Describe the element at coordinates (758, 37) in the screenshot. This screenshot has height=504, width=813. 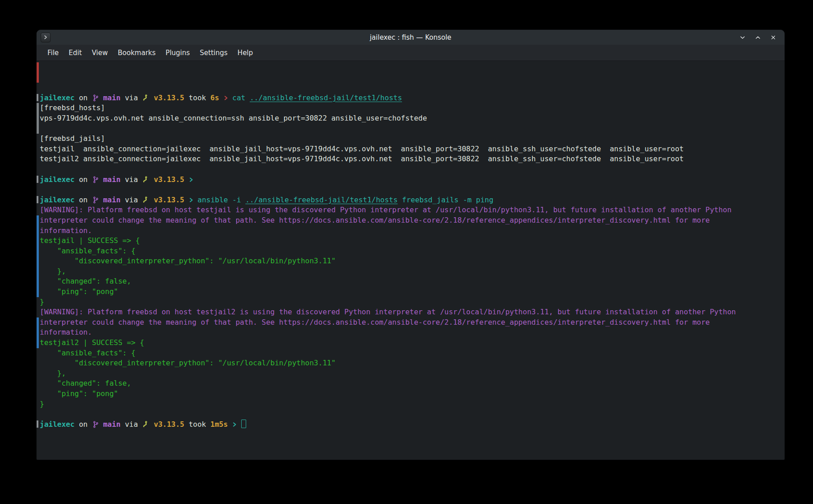
I see `chevron-up-icon` at that location.